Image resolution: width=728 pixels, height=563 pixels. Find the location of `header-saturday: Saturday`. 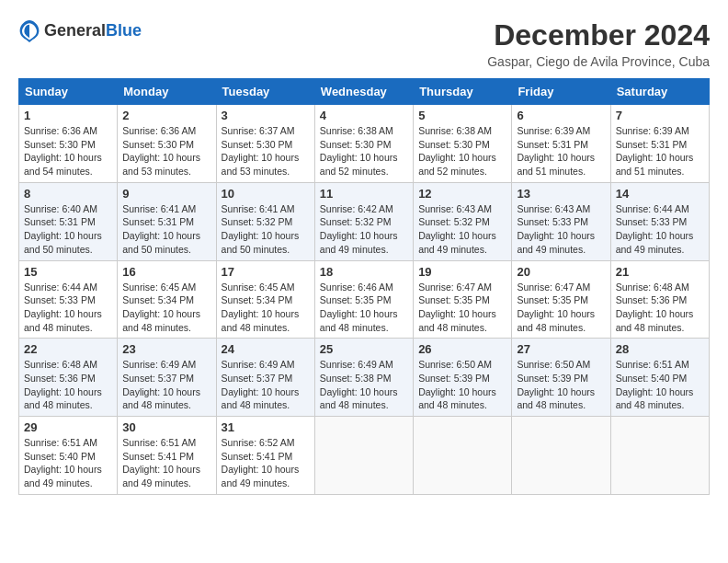

header-saturday: Saturday is located at coordinates (660, 92).